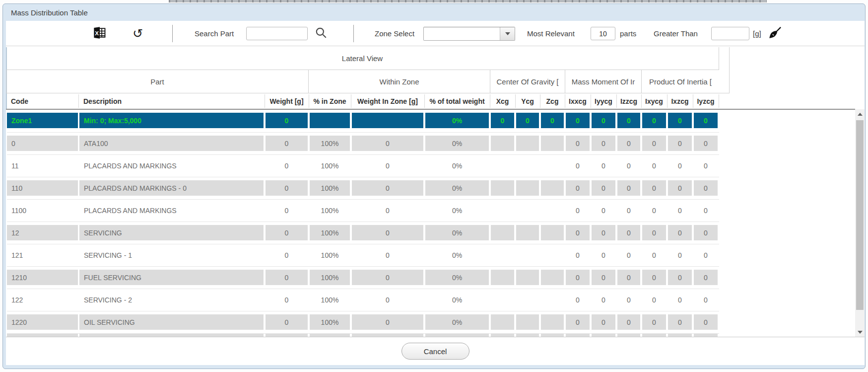  Describe the element at coordinates (362, 120) in the screenshot. I see `zone-summary-row: Zone1Min: 0; Max:5,00000%000000000` at that location.